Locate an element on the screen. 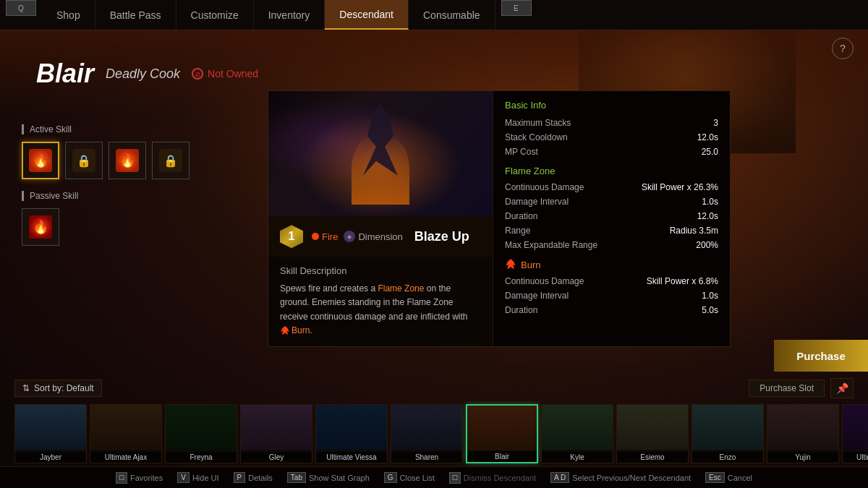  hotkey-cancel: Esc Cancel is located at coordinates (729, 477).